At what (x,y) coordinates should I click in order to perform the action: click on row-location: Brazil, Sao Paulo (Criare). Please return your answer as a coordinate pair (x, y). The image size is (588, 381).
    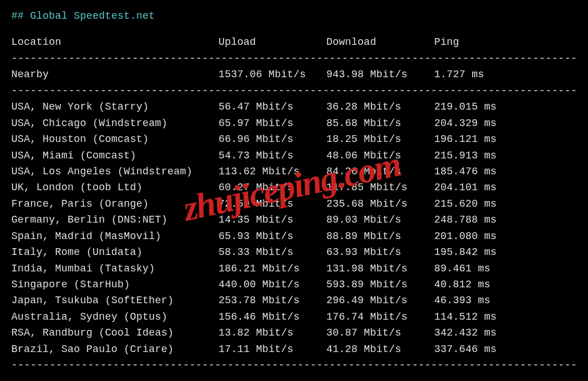
    Looking at the image, I should click on (115, 349).